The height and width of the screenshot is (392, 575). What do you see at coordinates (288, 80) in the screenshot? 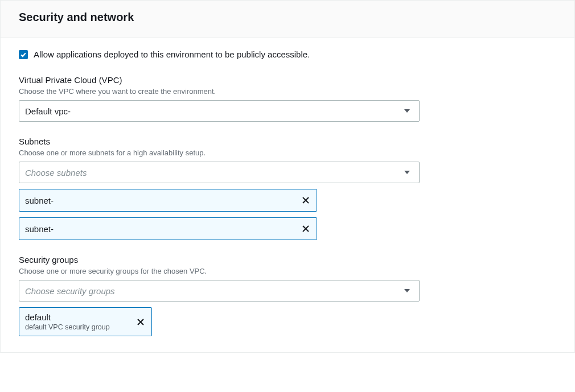
I see `vpc-label: Virtual Private Cloud (VPC)` at bounding box center [288, 80].